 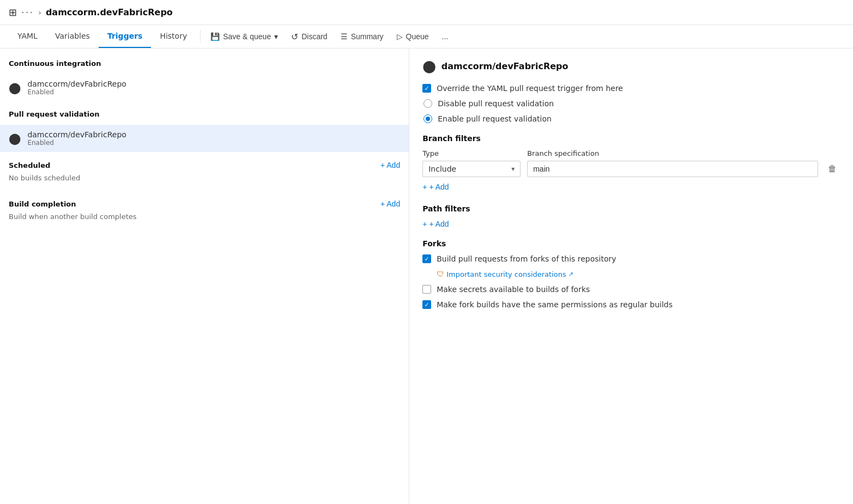 What do you see at coordinates (109, 12) in the screenshot?
I see `breadcrumb-title: damccorm.devFabricRepo` at bounding box center [109, 12].